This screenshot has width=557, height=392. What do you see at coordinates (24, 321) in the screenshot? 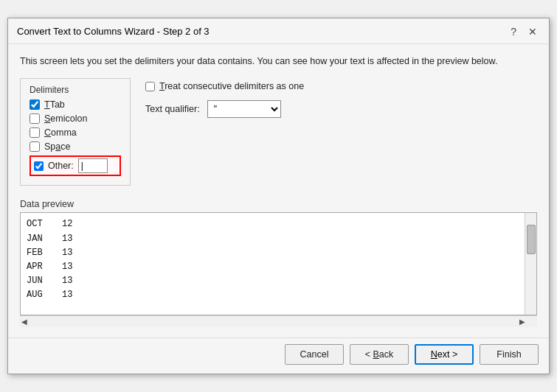
I see `scroll-left-icon: ◀` at bounding box center [24, 321].